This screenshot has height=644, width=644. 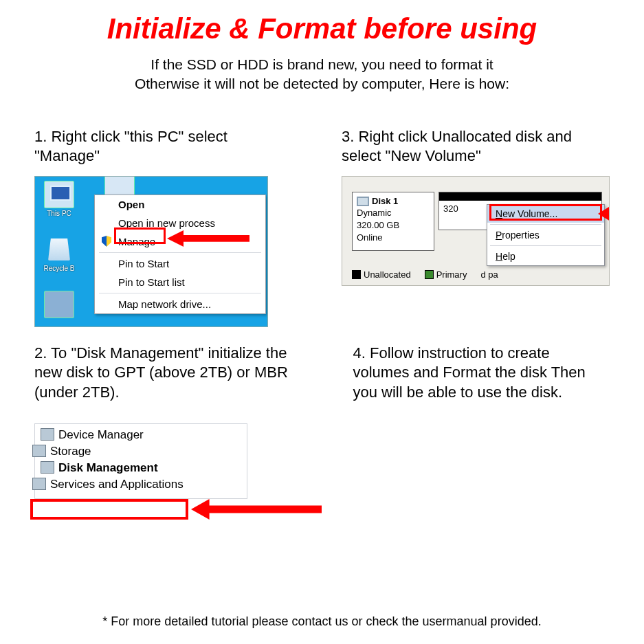 What do you see at coordinates (109, 467) in the screenshot?
I see `tree-label: Disk Management` at bounding box center [109, 467].